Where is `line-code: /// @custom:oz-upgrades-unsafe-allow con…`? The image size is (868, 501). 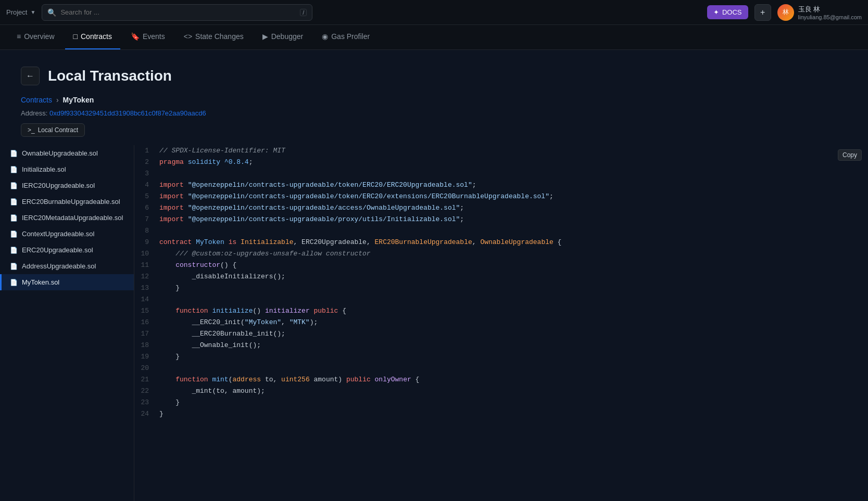 line-code: /// @custom:oz-upgrades-unsafe-allow con… is located at coordinates (511, 254).